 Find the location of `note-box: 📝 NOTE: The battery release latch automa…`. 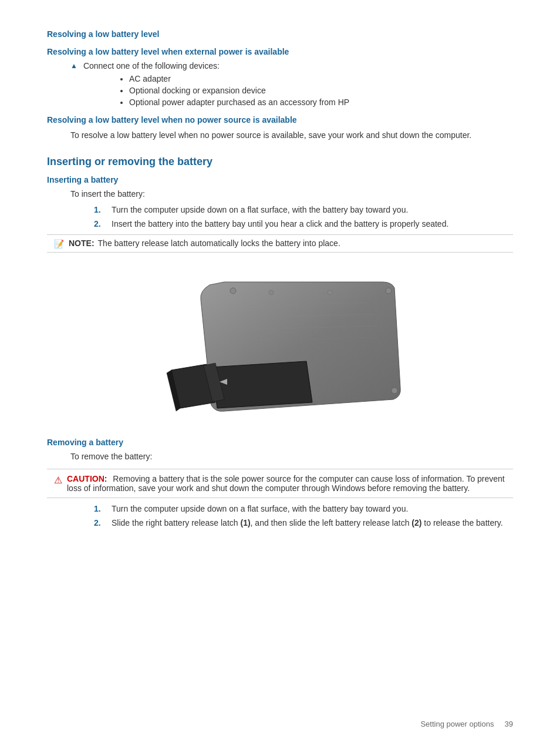

note-box: 📝 NOTE: The battery release latch automa… is located at coordinates (280, 243).